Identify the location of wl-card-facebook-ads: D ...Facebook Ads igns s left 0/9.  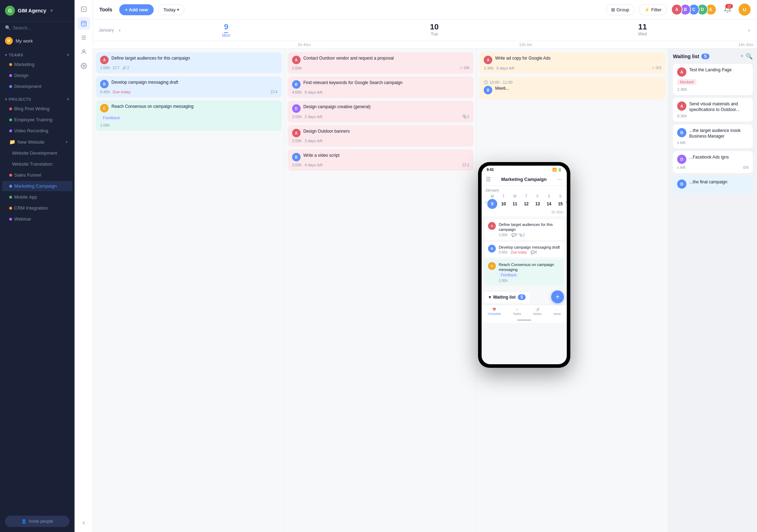
(713, 162).